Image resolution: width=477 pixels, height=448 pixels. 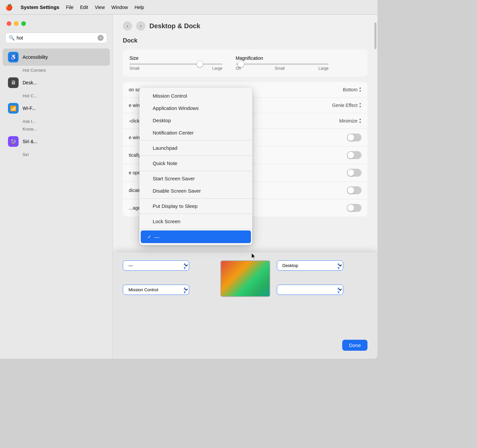 What do you see at coordinates (322, 278) in the screenshot?
I see `modal-selects-right: Desktop ▲▼ ▲▼` at bounding box center [322, 278].